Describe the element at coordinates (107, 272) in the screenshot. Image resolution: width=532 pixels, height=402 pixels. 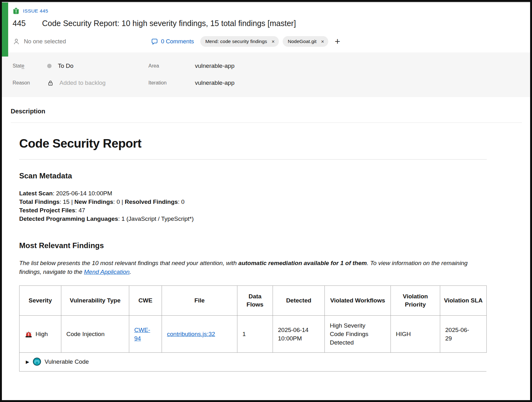
I see `mend-application-link: Mend Application` at that location.